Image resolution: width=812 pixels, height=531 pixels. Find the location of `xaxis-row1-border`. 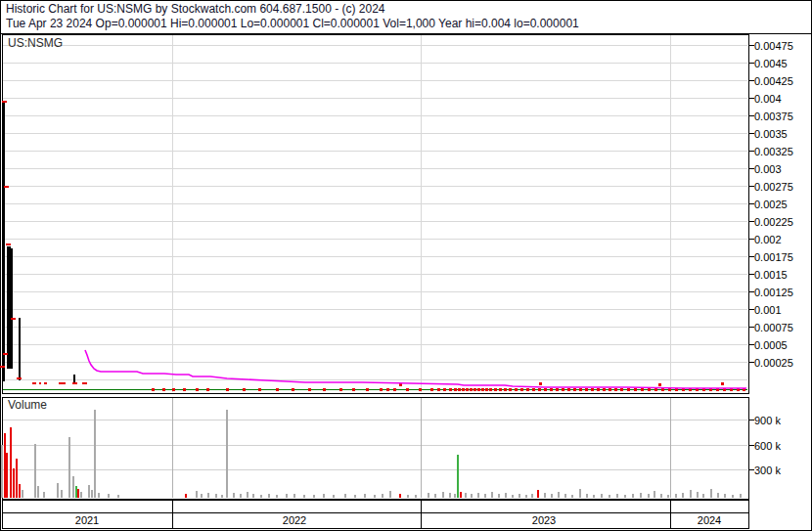

xaxis-row1-border is located at coordinates (376, 507).